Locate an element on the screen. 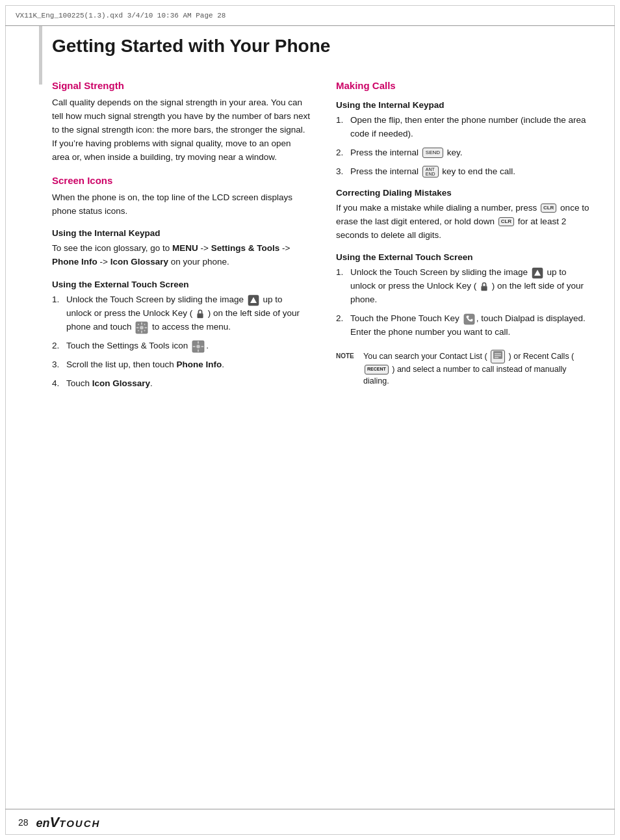 Image resolution: width=620 pixels, height=840 pixels. lock-icon is located at coordinates (200, 314).